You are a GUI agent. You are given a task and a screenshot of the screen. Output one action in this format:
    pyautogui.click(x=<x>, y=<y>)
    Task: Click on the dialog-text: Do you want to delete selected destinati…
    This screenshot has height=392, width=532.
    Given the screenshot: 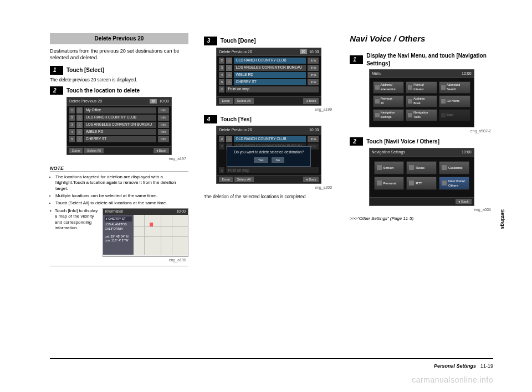 What is the action you would take?
    pyautogui.click(x=269, y=153)
    